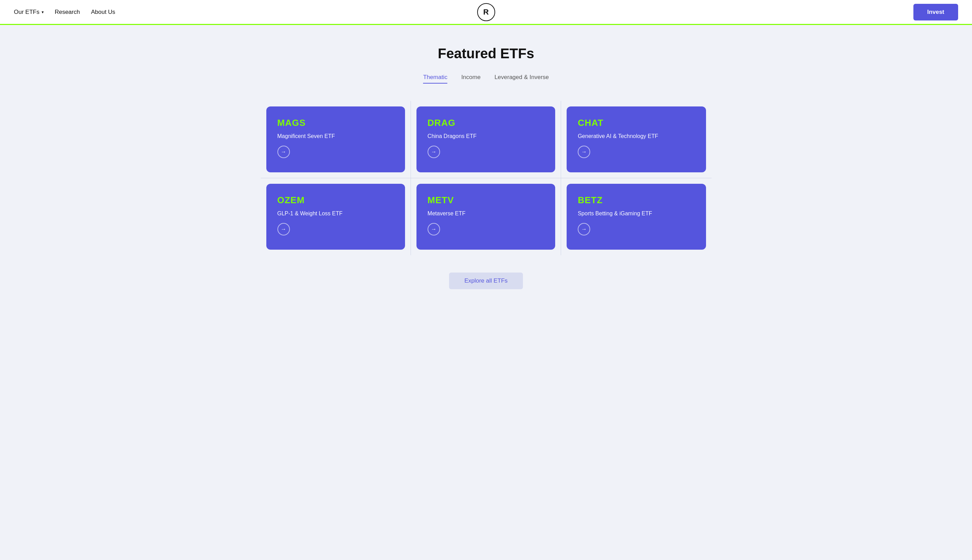 The height and width of the screenshot is (560, 972). I want to click on nav-left: Our ETFs ▾ Research About Us, so click(65, 12).